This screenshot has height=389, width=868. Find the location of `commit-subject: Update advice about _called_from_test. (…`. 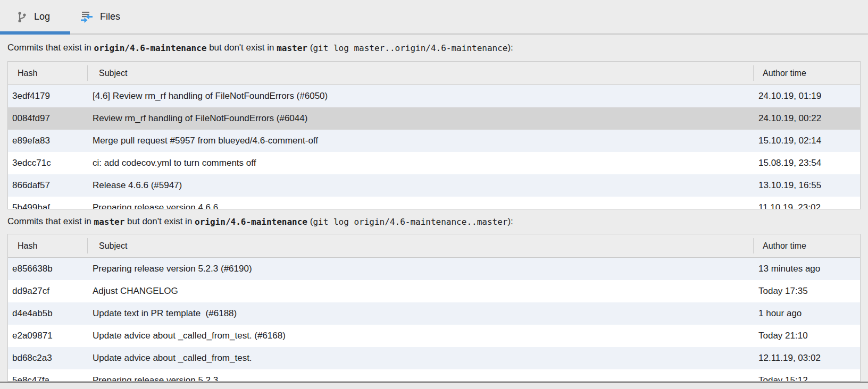

commit-subject: Update advice about _called_from_test. (… is located at coordinates (420, 336).